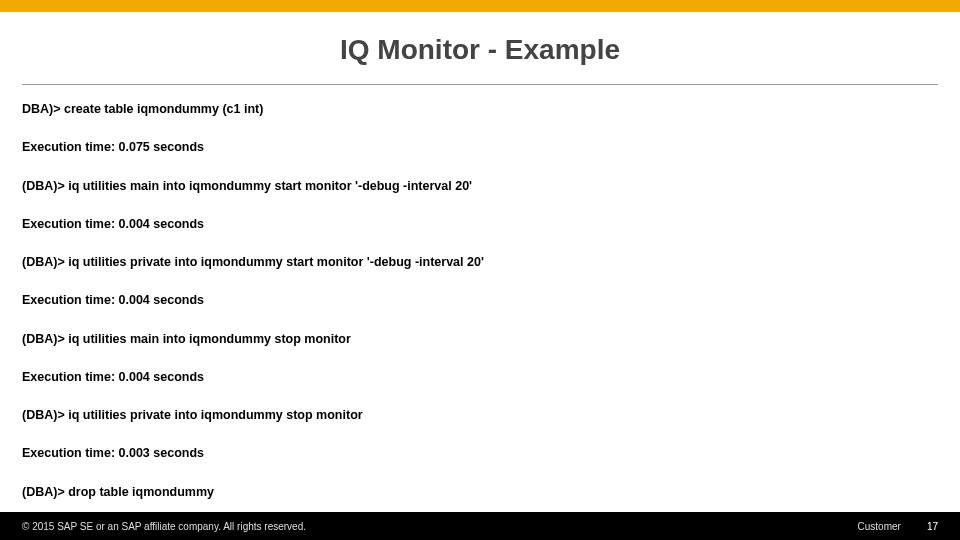 Image resolution: width=960 pixels, height=540 pixels. I want to click on code-line: DBA)> create table iqmondummy (c1 int), so click(480, 109).